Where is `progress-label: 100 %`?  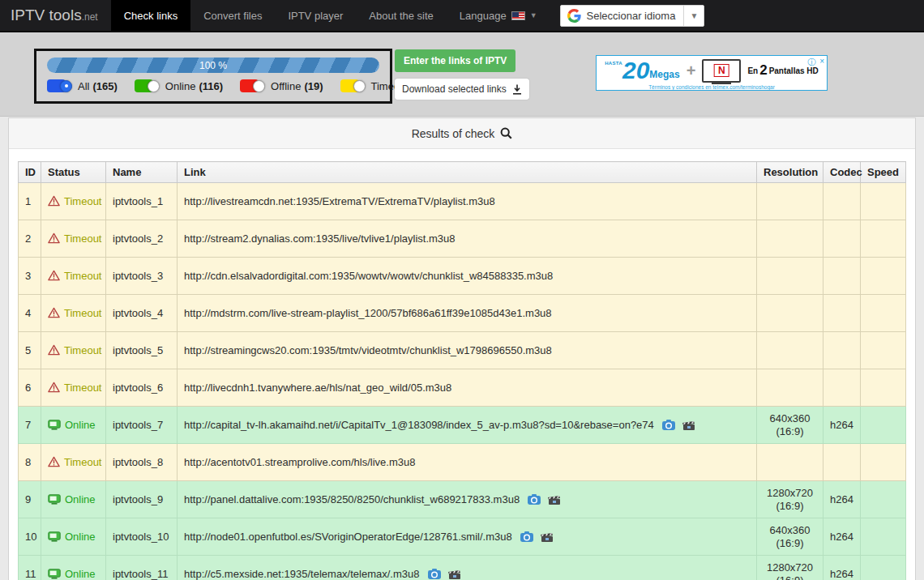
progress-label: 100 % is located at coordinates (213, 66).